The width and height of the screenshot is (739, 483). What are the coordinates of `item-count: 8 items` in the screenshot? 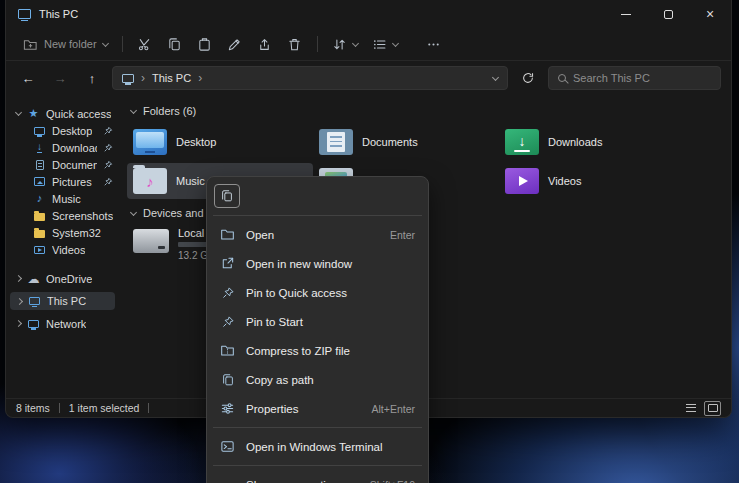 It's located at (33, 408).